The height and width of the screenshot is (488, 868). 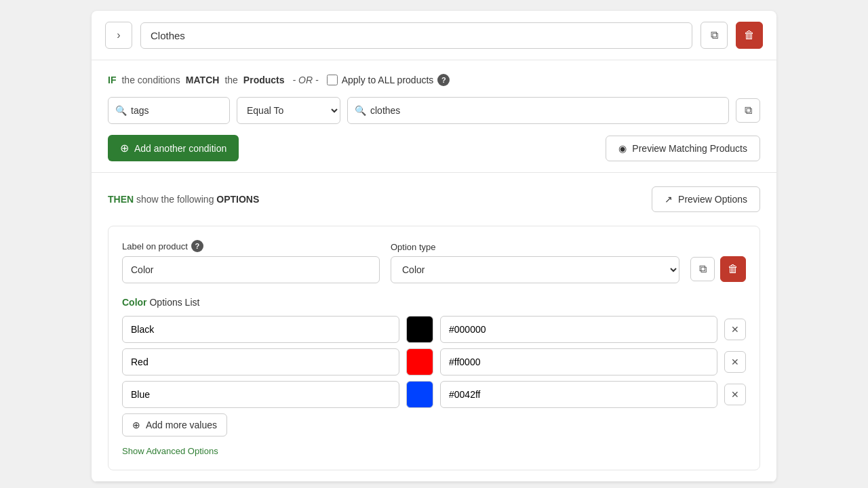 I want to click on option-type-select: Color Text Image Dropdown, so click(x=535, y=270).